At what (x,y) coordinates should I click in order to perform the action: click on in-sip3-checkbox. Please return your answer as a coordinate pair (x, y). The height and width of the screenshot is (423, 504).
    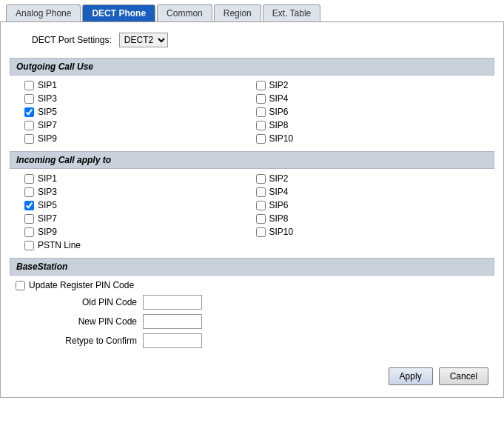
    Looking at the image, I should click on (30, 193).